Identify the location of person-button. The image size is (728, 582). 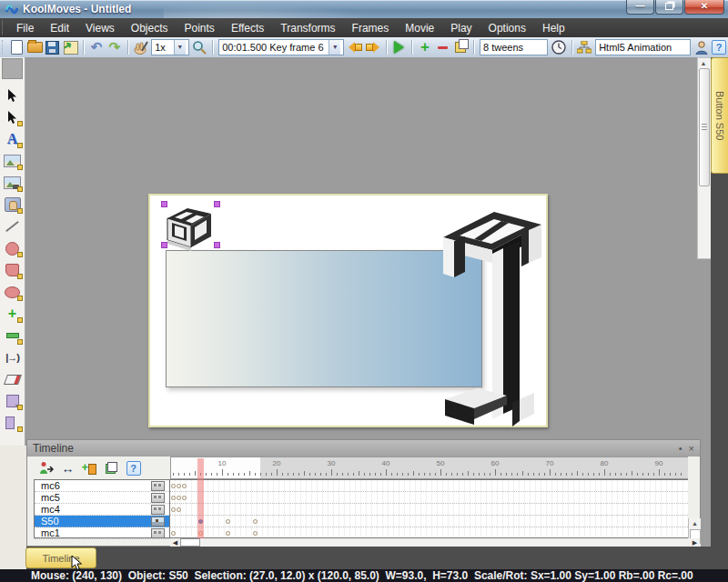
(702, 47).